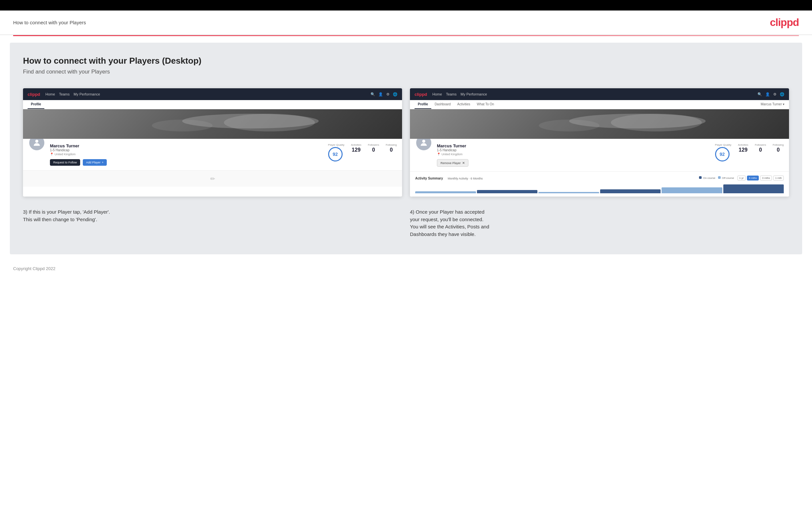 Image resolution: width=812 pixels, height=507 pixels. I want to click on tab-activities-2: Activities, so click(464, 105).